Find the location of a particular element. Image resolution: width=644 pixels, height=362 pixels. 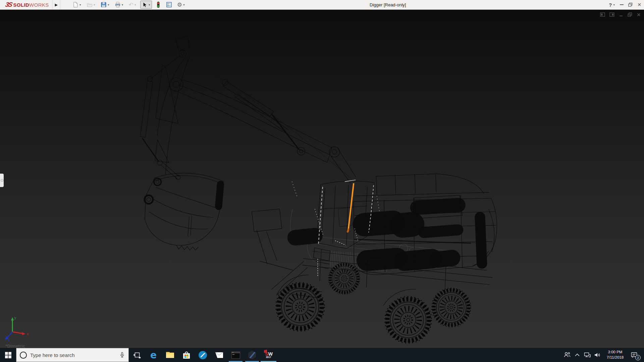

reference-triad: x y z is located at coordinates (17, 328).